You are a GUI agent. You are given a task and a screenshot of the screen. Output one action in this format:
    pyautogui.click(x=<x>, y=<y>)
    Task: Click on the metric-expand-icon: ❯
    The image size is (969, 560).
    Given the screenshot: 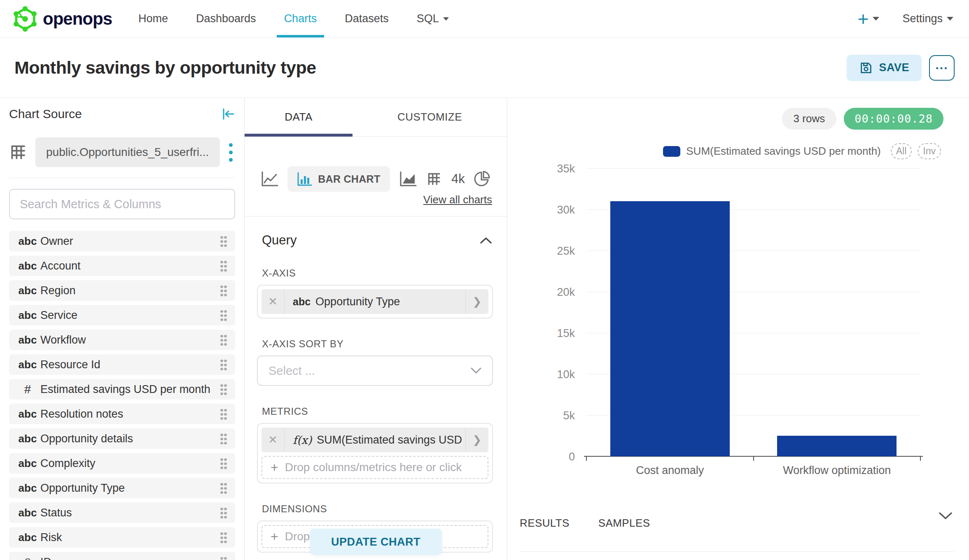 What is the action you would take?
    pyautogui.click(x=477, y=440)
    